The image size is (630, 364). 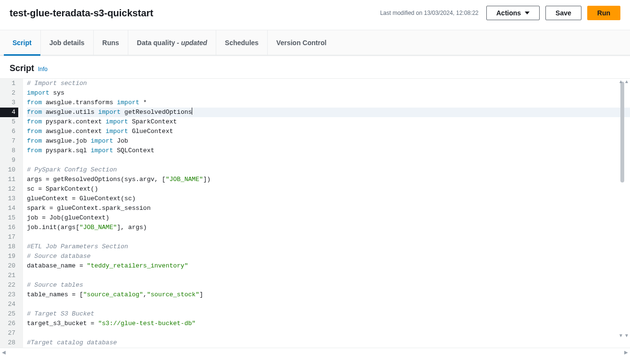 What do you see at coordinates (329, 314) in the screenshot?
I see `code-line: # Target S3 Bucket` at bounding box center [329, 314].